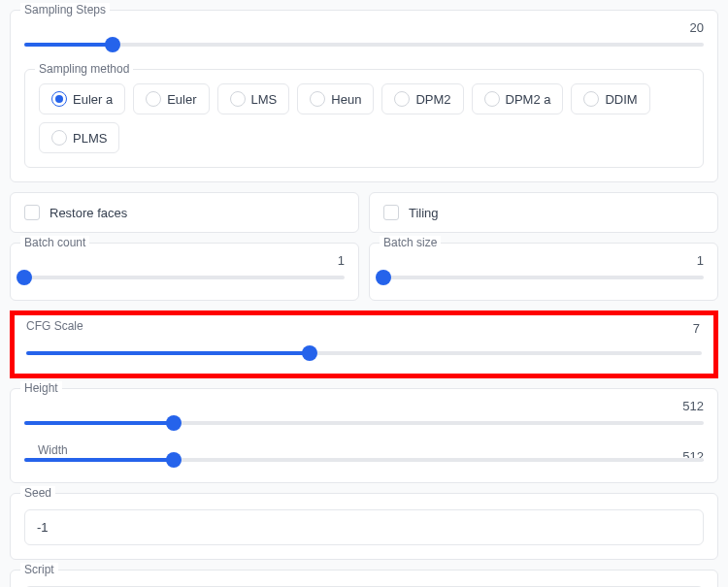  I want to click on batch-count-label: Batch count, so click(54, 243).